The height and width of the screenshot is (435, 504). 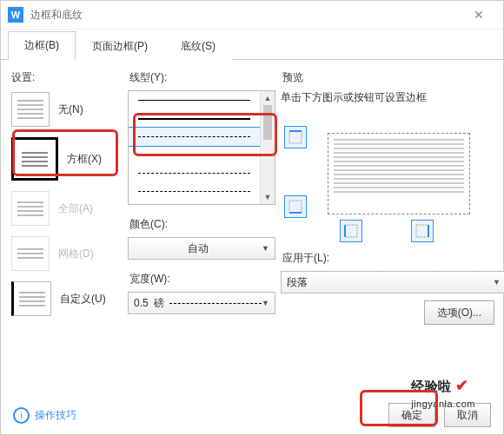 I want to click on app-icon: W, so click(x=16, y=15).